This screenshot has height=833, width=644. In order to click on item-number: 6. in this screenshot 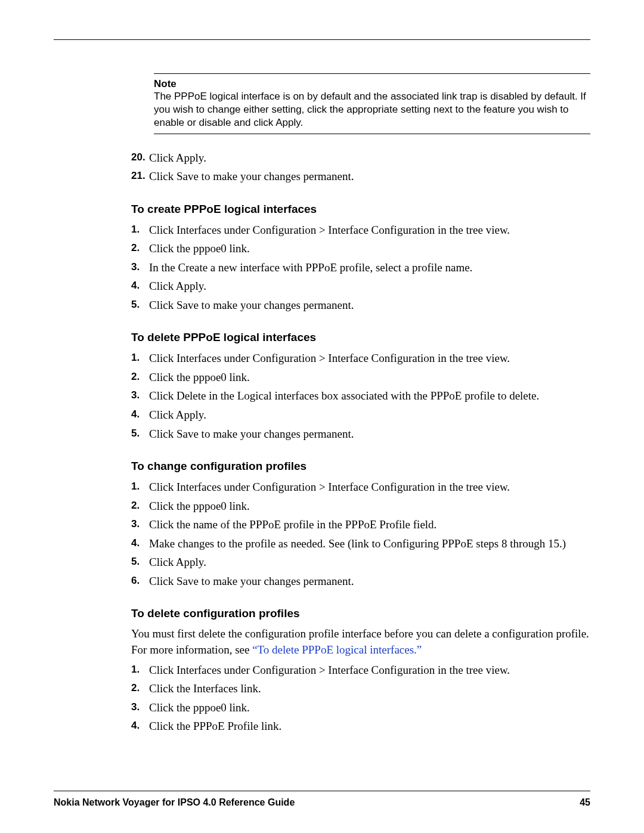, I will do `click(140, 581)`.